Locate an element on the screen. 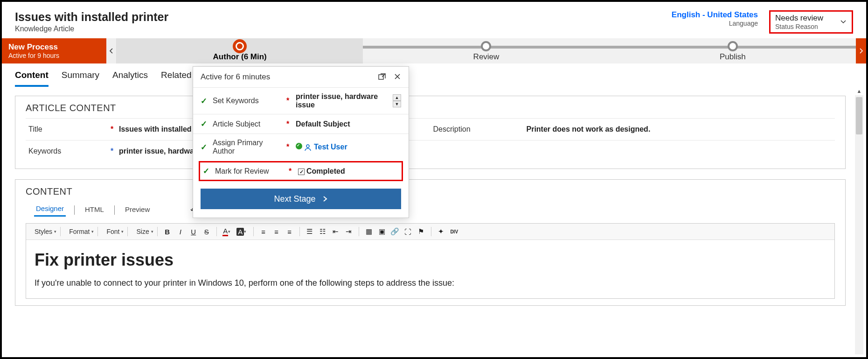 The width and height of the screenshot is (868, 359). next-stage-label: Next Stage is located at coordinates (295, 199).